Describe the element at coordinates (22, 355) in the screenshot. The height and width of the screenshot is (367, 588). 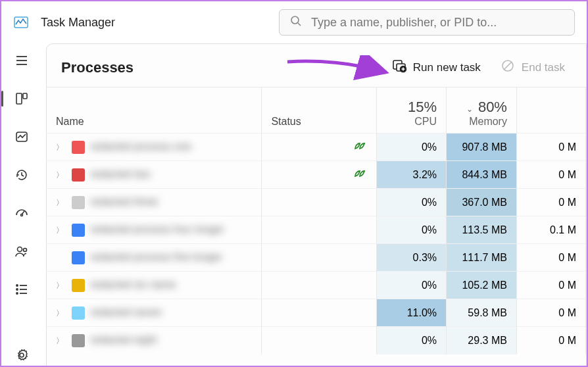
I see `sidebar-settings` at that location.